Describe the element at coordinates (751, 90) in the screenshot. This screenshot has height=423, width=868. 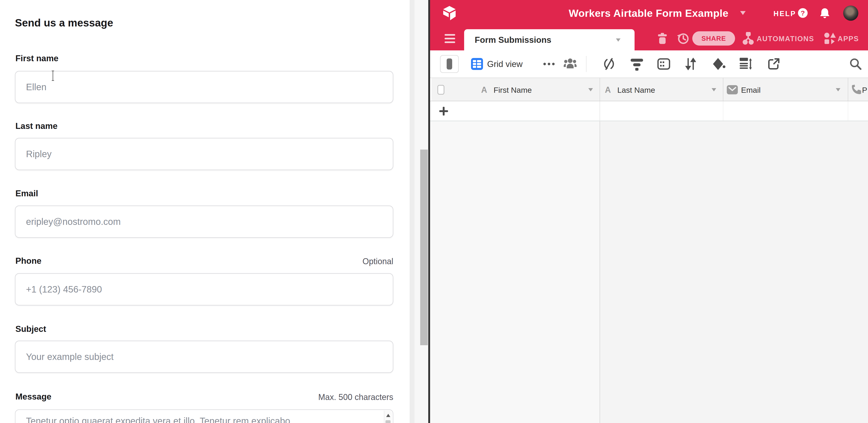
I see `column-header-email: Email` at that location.